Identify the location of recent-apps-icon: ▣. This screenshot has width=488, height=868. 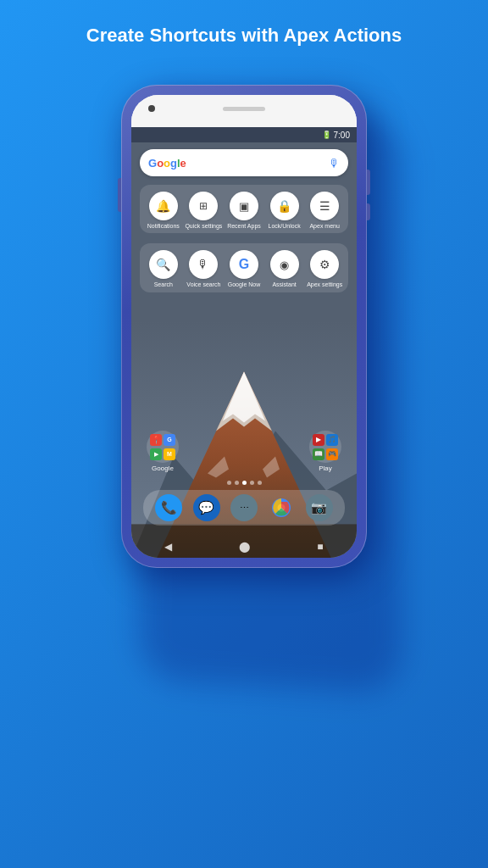
(244, 206).